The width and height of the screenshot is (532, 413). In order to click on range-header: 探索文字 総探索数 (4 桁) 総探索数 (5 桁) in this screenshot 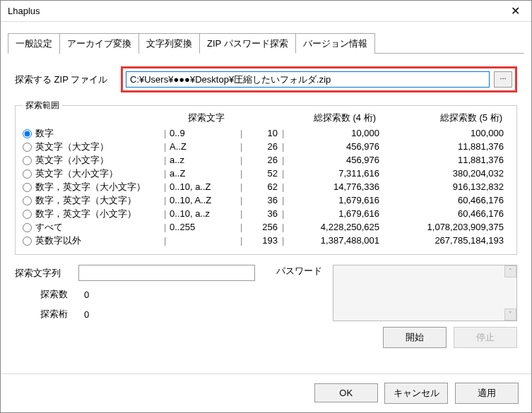, I will do `click(266, 118)`.